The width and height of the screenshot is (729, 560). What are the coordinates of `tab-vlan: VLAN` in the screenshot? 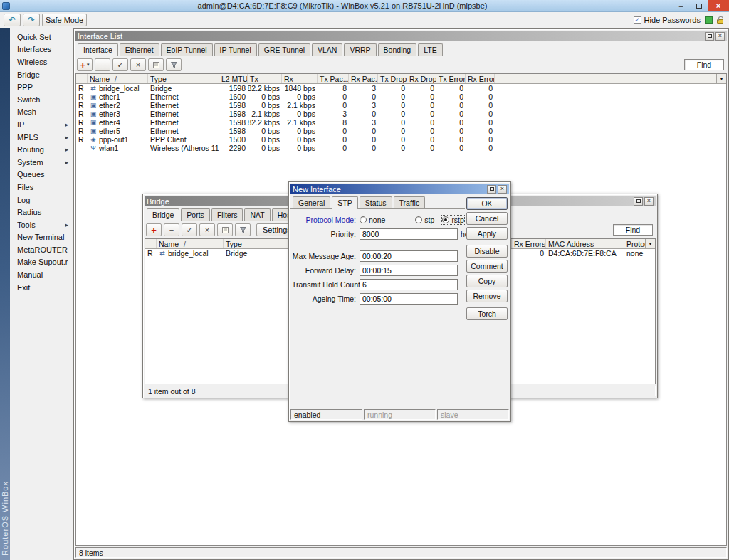 It's located at (327, 50).